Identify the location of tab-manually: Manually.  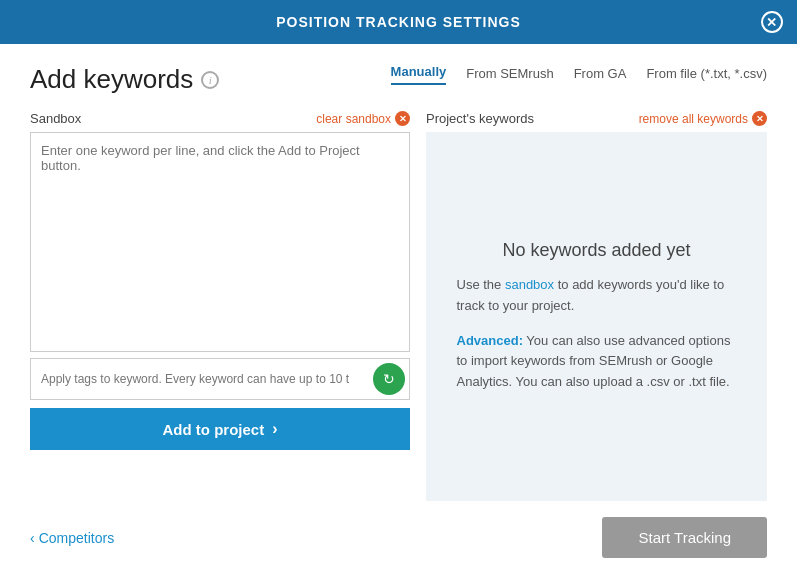
(419, 74).